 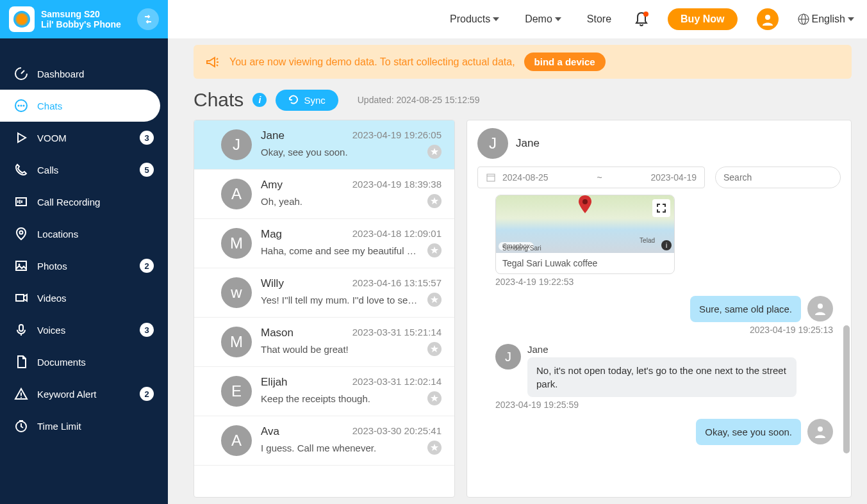 I want to click on info-icon: i, so click(x=260, y=100).